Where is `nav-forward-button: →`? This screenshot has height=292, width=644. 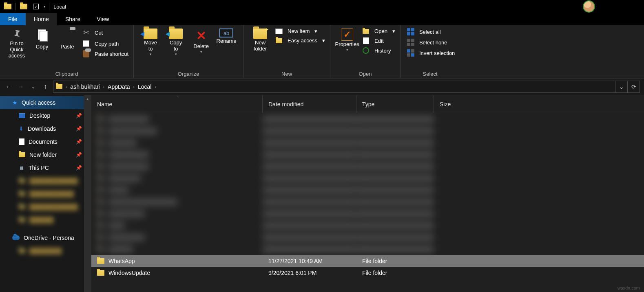 nav-forward-button: → is located at coordinates (21, 87).